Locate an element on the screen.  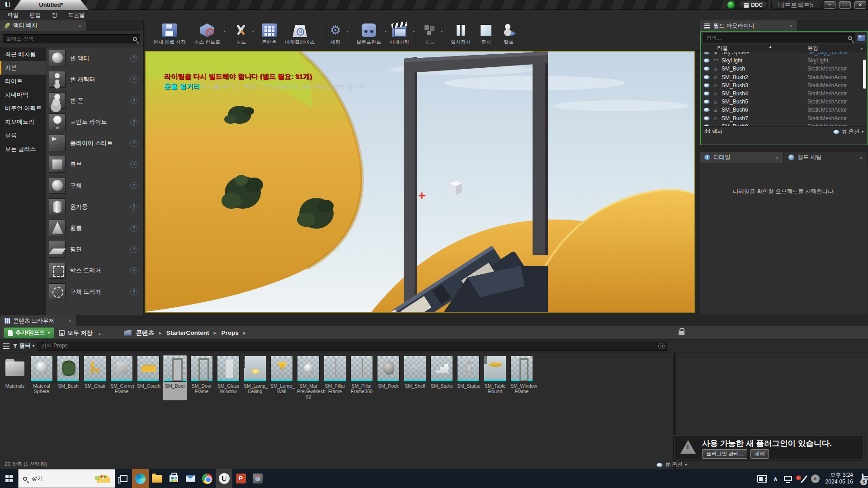
outliner-search-input: 검색... is located at coordinates (779, 38).